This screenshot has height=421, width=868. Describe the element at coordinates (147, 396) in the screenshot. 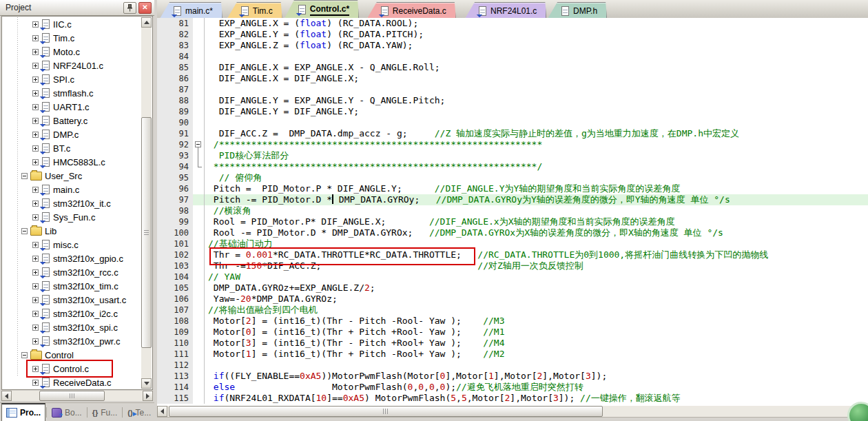

I see `scroll-right-button` at that location.